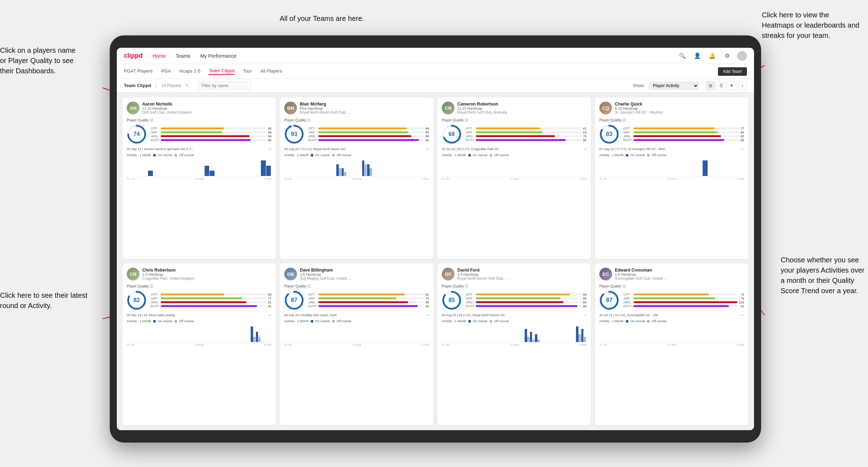  What do you see at coordinates (732, 86) in the screenshot?
I see `filter-button: ▼` at bounding box center [732, 86].